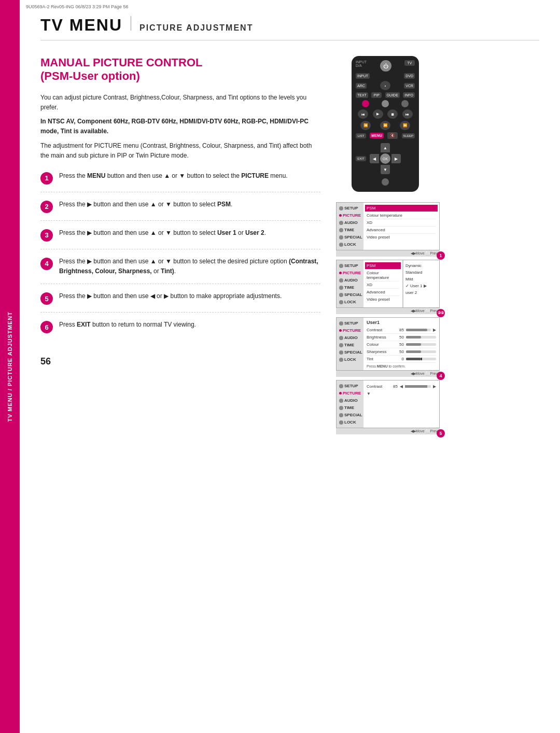  What do you see at coordinates (366, 125) in the screenshot?
I see `rew-button: ⏪` at bounding box center [366, 125].